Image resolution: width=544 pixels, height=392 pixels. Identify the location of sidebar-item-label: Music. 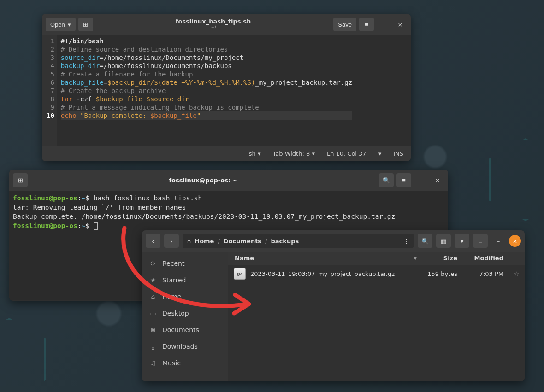
(171, 363).